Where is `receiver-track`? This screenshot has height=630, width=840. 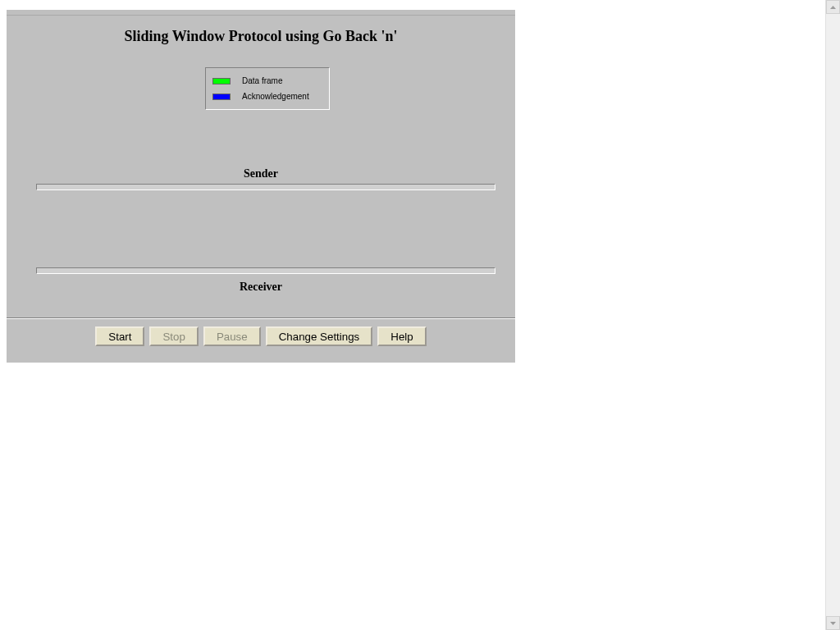 receiver-track is located at coordinates (266, 271).